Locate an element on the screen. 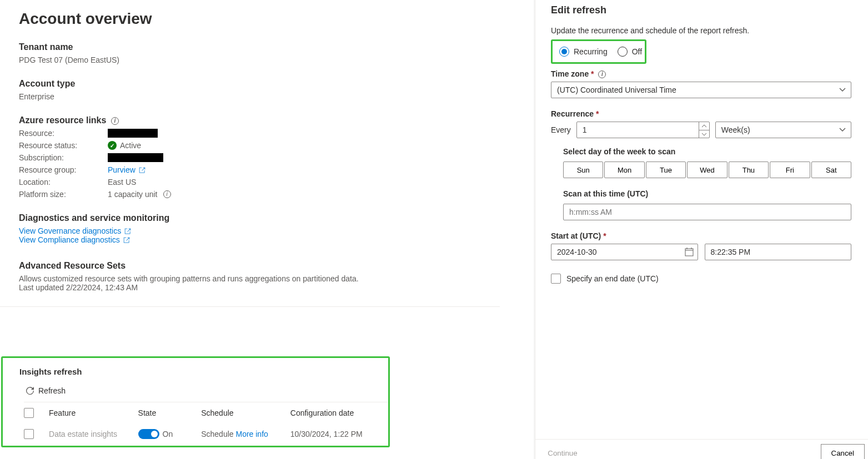 This screenshot has width=868, height=459. row-schedule-text: Schedule is located at coordinates (218, 434).